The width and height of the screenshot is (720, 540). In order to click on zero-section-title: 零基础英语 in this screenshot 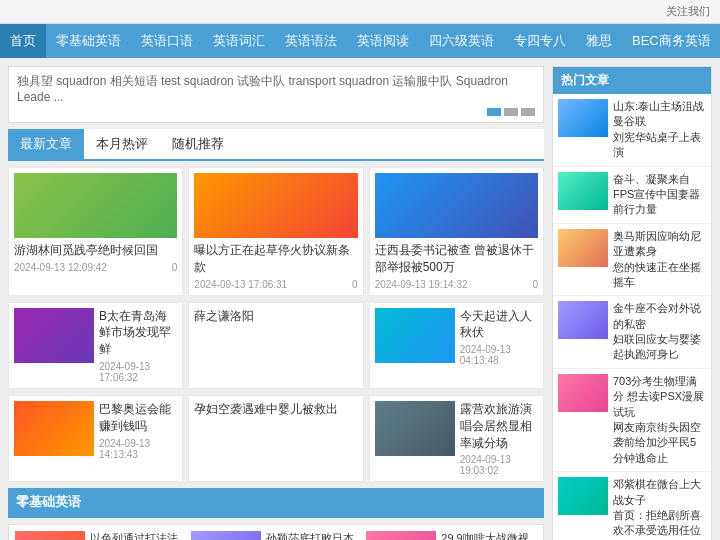, I will do `click(276, 503)`.